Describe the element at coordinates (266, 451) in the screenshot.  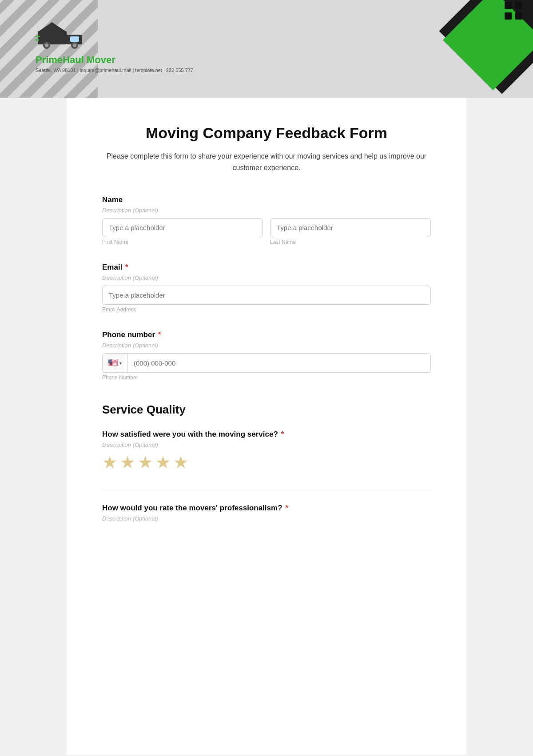
I see `satisfaction-question: How satisfied were you with the moving s…` at that location.